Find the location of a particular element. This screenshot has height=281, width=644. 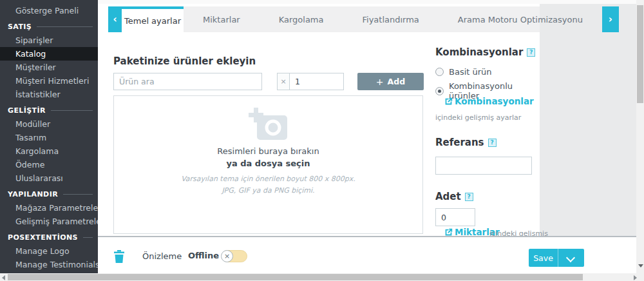

sidebar-header-sales: SATIŞ is located at coordinates (49, 27).